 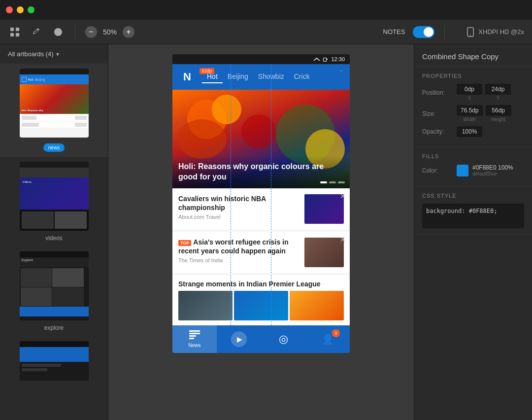 I want to click on news-item-source-1: About.com Travel, so click(x=239, y=217).